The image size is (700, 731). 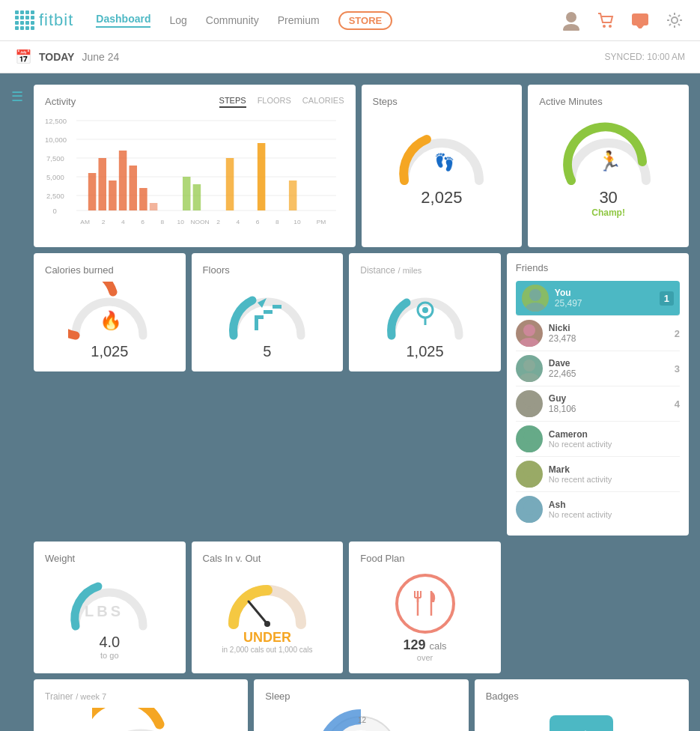 What do you see at coordinates (322, 222) in the screenshot?
I see `svg-text: PM` at bounding box center [322, 222].